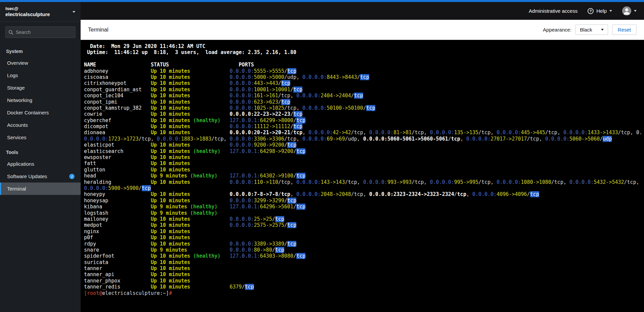 Image resolution: width=644 pixels, height=312 pixels. Describe the element at coordinates (17, 63) in the screenshot. I see `nav-item-label: Overview` at that location.